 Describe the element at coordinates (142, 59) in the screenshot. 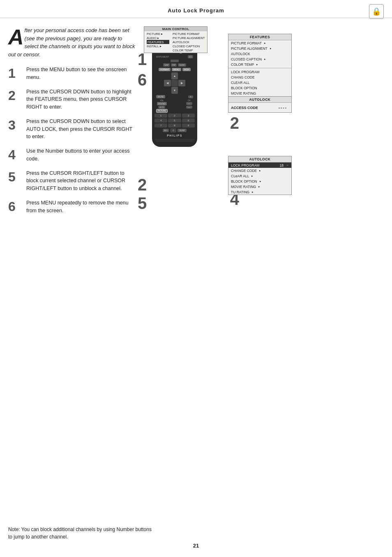

I see `diag-num-1: 1` at that location.